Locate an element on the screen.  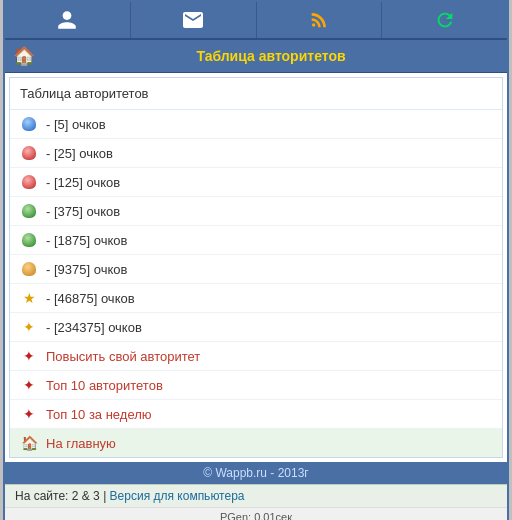
top10-link: ✦ Топ 10 авторитетов is located at coordinates (256, 386).